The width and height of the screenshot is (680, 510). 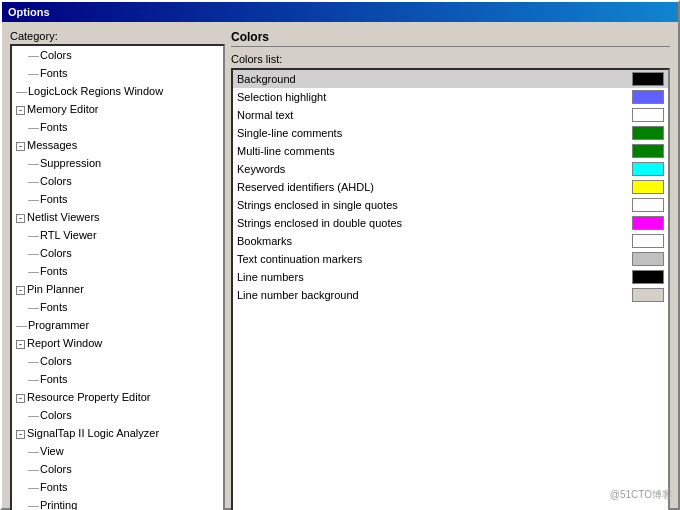 I want to click on tree-item-fonts-pp: —Fonts, so click(x=118, y=307).